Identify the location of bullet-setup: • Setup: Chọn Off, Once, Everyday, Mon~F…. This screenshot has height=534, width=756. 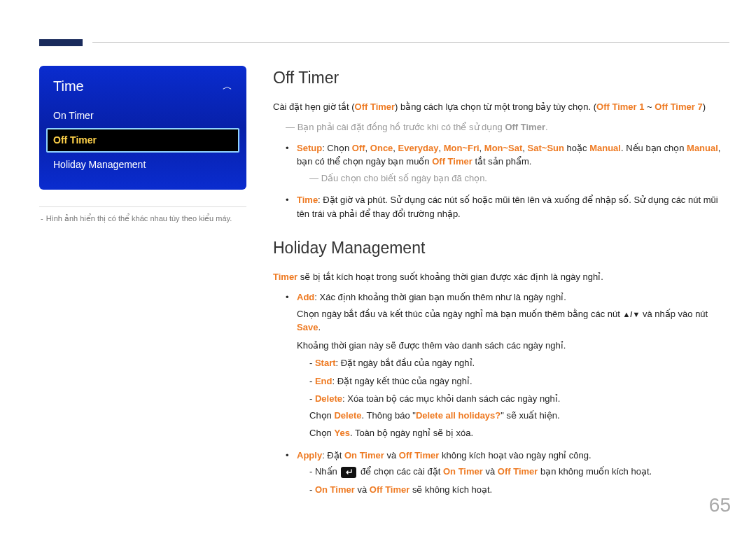
(507, 165).